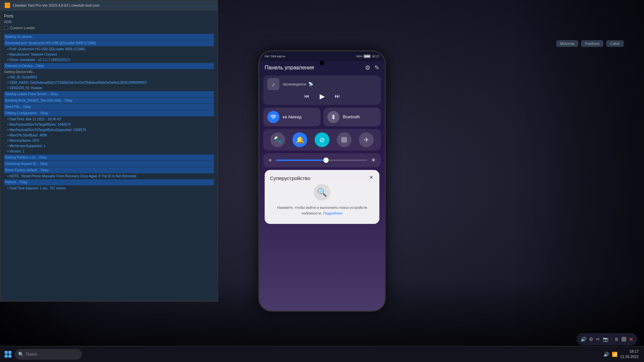 The image size is (644, 362). What do you see at coordinates (109, 146) in the screenshot?
I see `log-bullet-12: • MinVersionSupported: 1` at bounding box center [109, 146].